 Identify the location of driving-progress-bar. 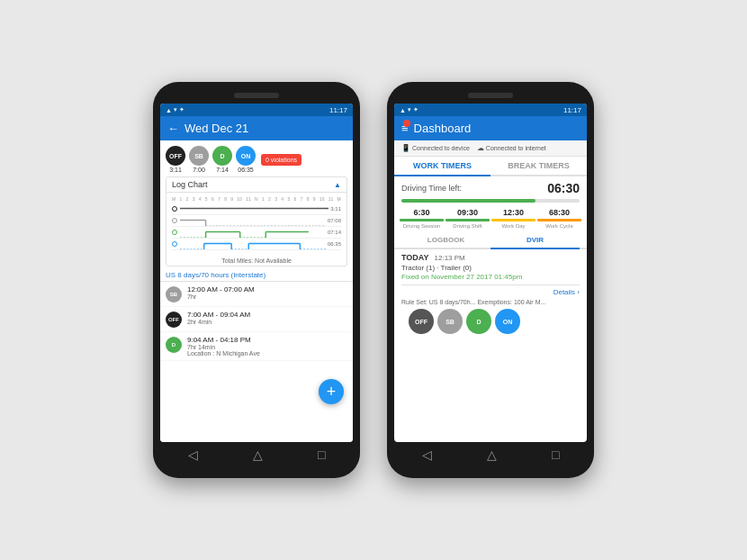
(490, 201).